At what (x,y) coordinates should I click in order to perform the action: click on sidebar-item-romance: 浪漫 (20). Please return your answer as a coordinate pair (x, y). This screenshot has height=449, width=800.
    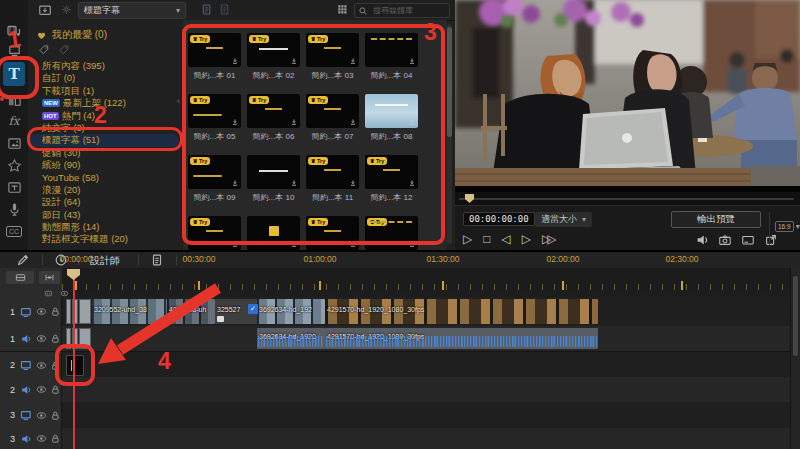
    Looking at the image, I should click on (106, 190).